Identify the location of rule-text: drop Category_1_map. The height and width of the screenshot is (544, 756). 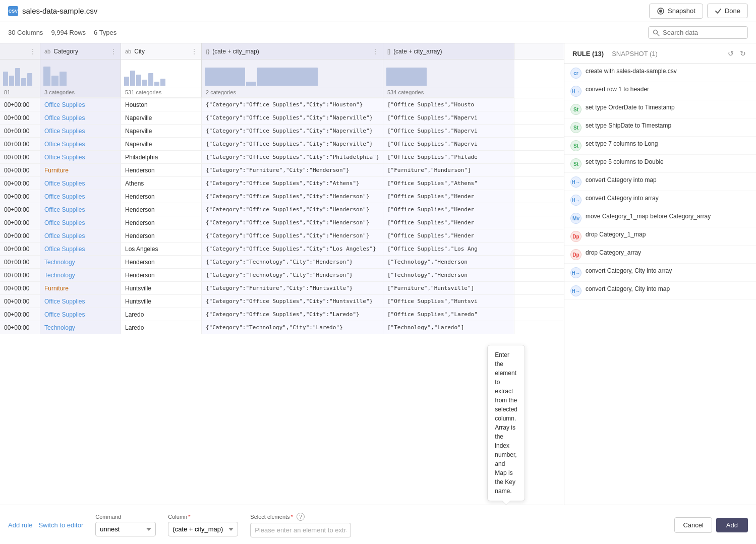
(615, 235).